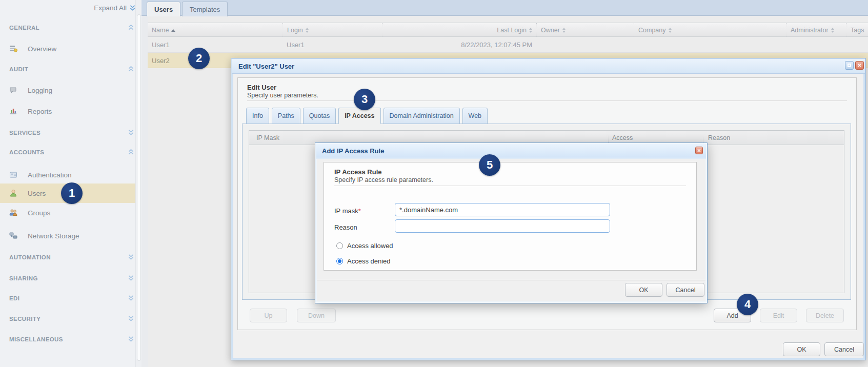  I want to click on tab-paths: Paths, so click(286, 116).